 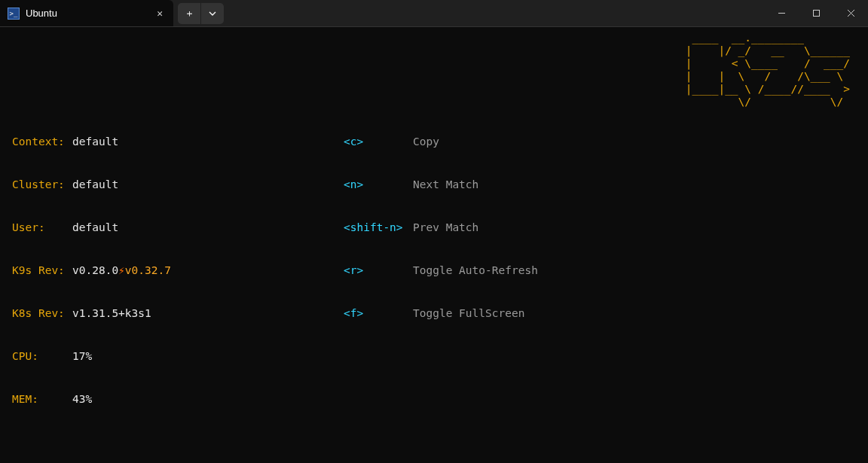 I want to click on close-window-button, so click(x=851, y=14).